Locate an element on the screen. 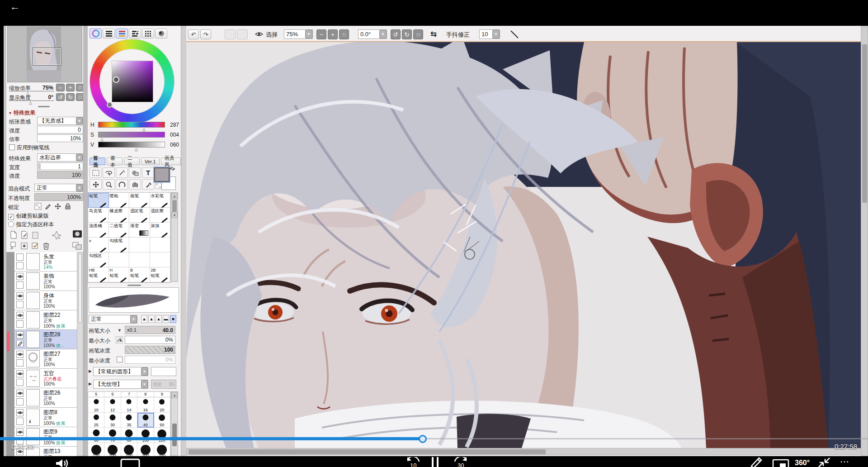 The height and width of the screenshot is (467, 868). size-preset-150: 150 is located at coordinates (96, 450).